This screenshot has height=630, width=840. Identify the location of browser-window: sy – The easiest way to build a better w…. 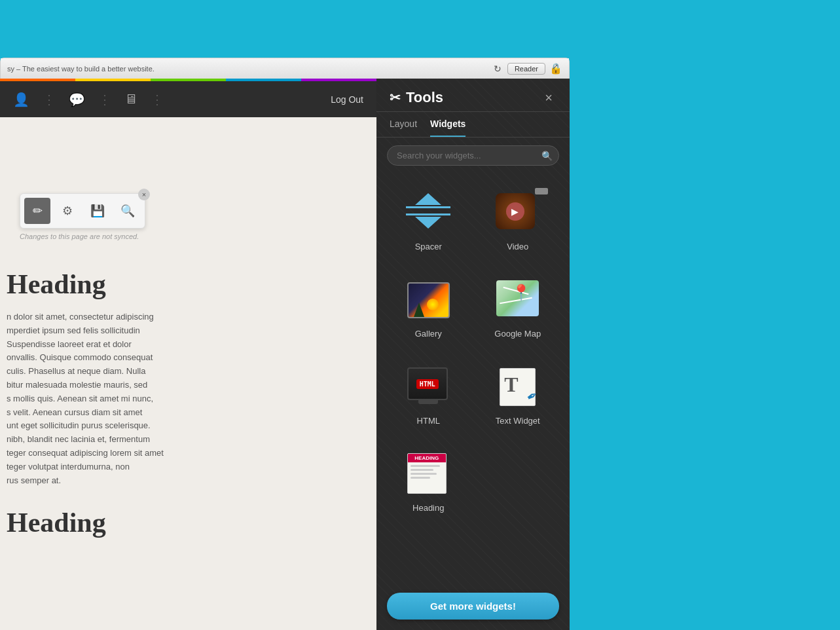
(285, 69).